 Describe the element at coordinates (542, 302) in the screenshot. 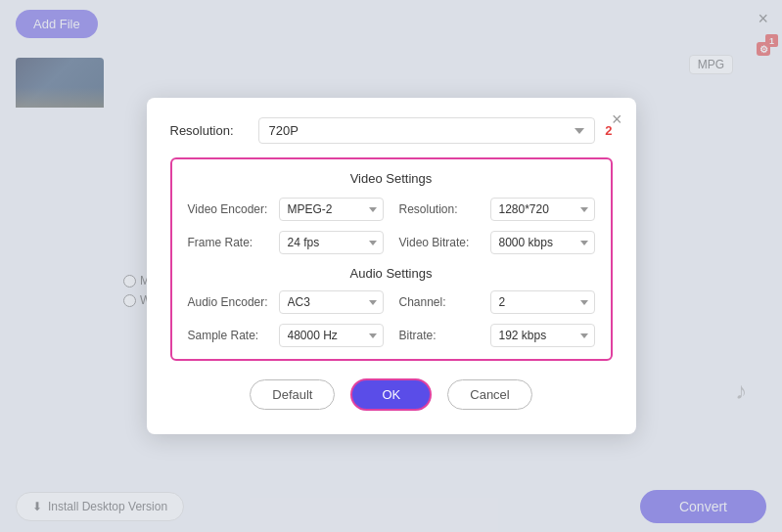

I see `channel-dropdown: 2` at that location.